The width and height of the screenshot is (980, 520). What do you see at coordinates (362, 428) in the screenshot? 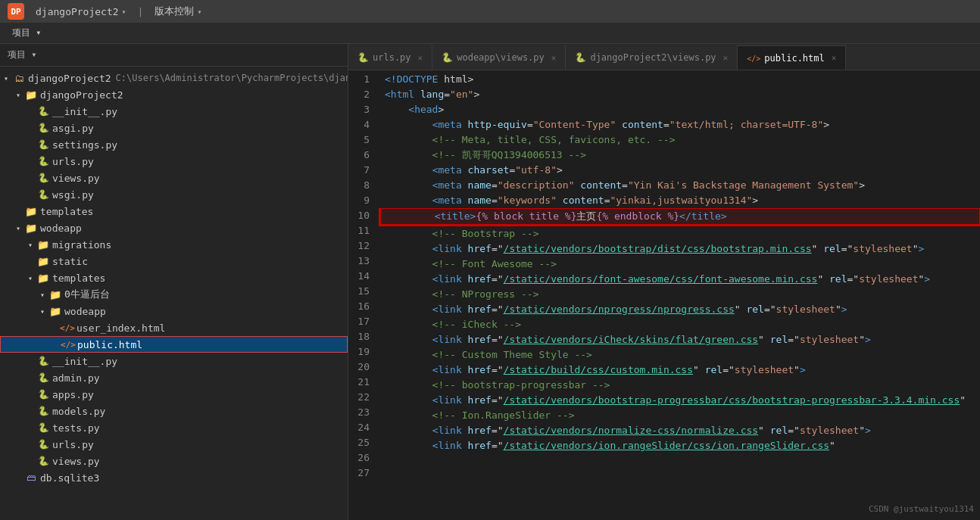
I see `line-number: 24` at bounding box center [362, 428].